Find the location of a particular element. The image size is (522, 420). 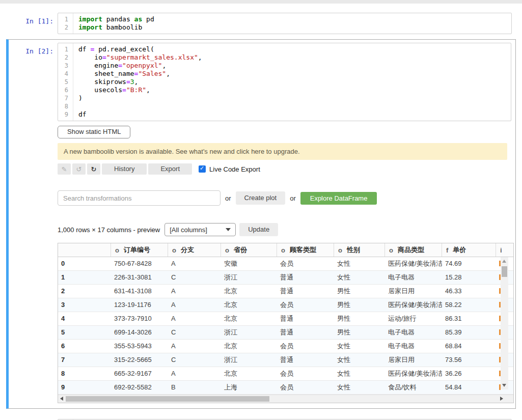

line-numbers: 123456789 is located at coordinates (66, 82).